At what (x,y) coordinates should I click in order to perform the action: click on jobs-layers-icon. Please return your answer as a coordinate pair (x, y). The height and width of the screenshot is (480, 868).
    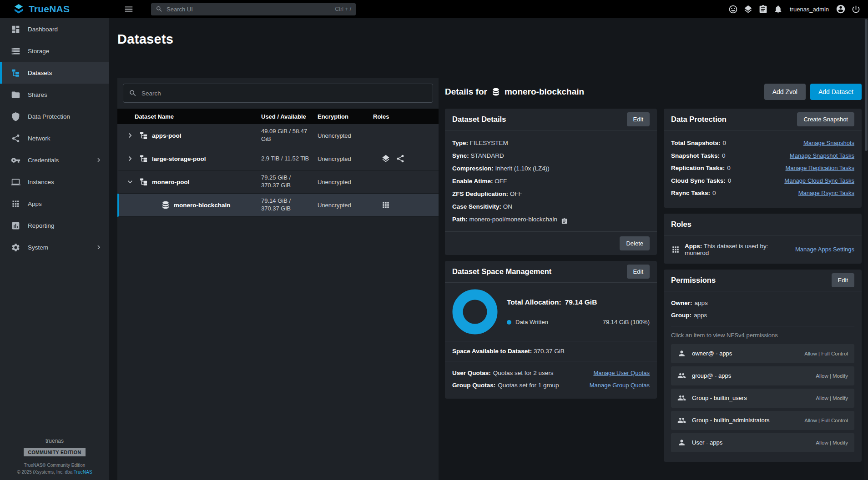
    Looking at the image, I should click on (748, 9).